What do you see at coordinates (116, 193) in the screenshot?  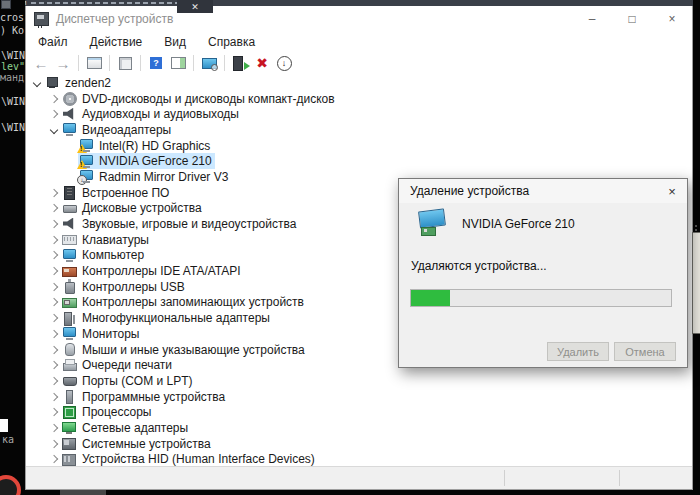 I see `tree-item: Встроенное ПО` at bounding box center [116, 193].